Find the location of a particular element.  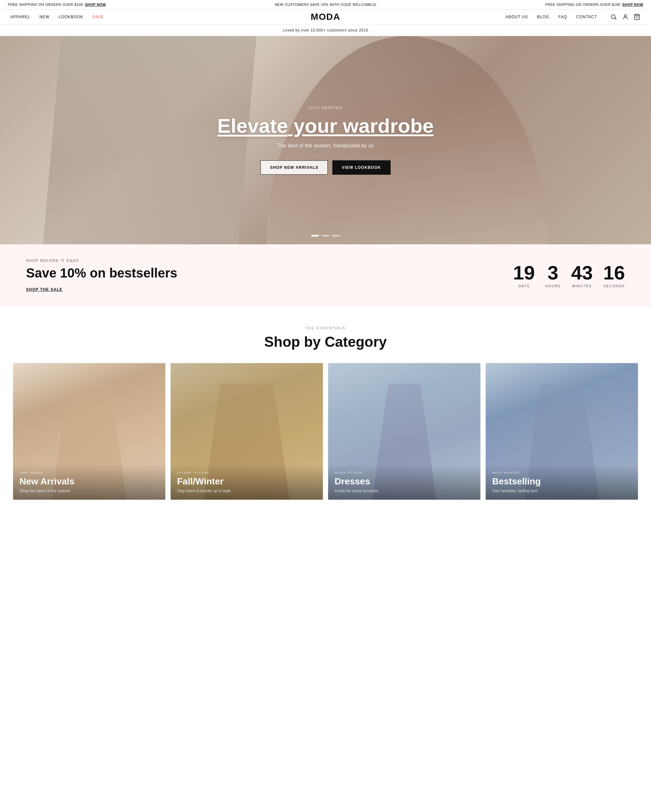

nav-right: ABOUT US BLOG FAQ CONTACT is located at coordinates (483, 17).